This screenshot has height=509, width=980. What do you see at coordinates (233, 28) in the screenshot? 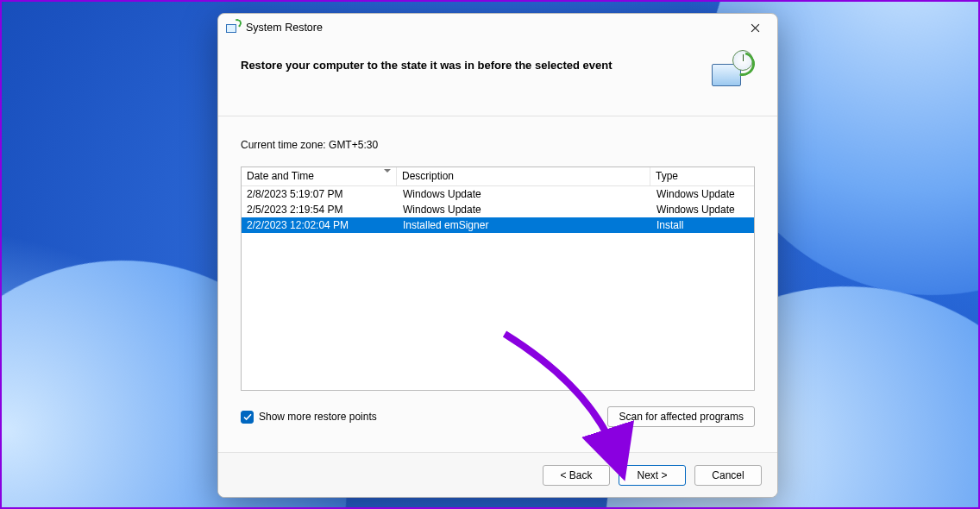
I see `system-restore-icon` at bounding box center [233, 28].